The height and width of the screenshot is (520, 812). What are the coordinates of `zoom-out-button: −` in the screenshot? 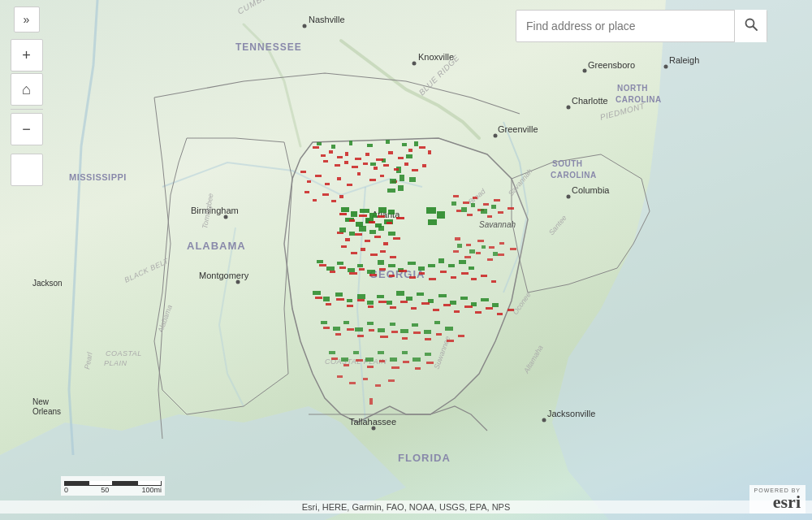 It's located at (27, 129).